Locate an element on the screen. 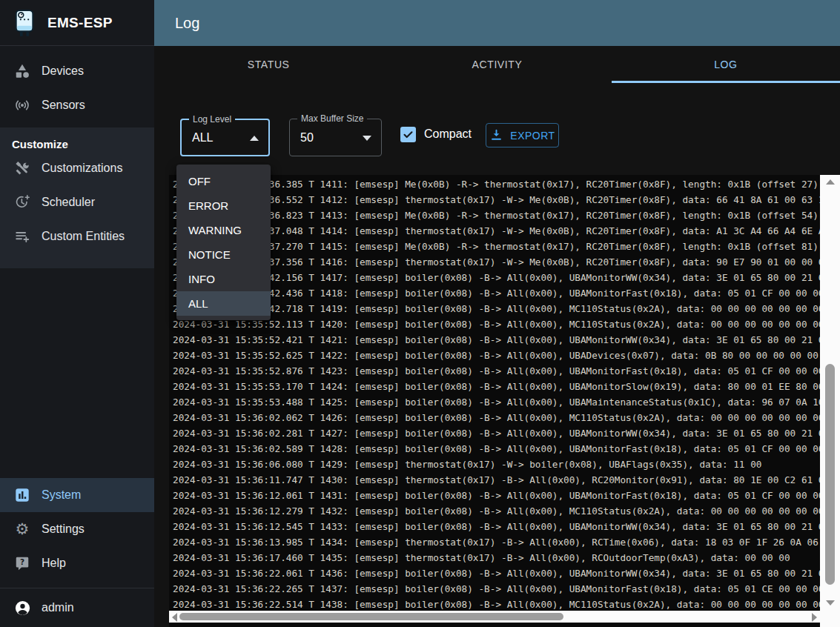 This screenshot has width=840, height=627. log-level-menu: OFFERRORWARNINGNOTICEINFOALL is located at coordinates (224, 242).